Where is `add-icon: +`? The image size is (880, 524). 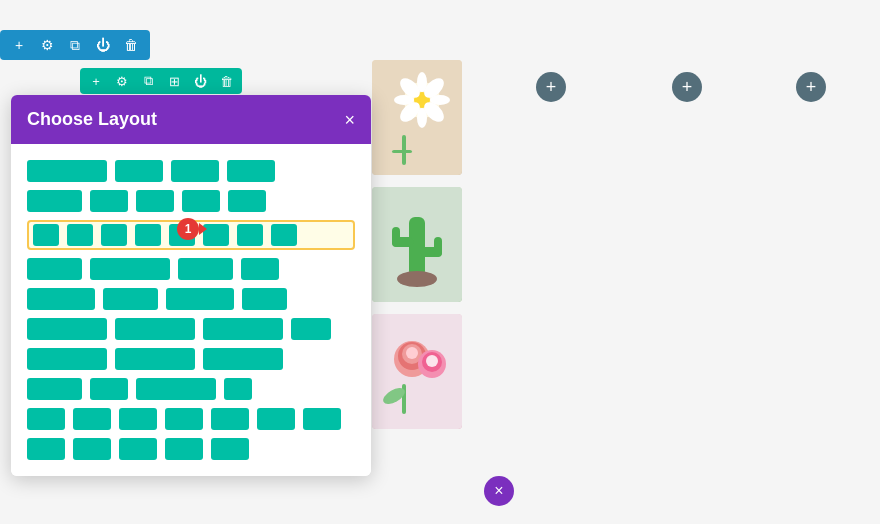
add-icon: + is located at coordinates (19, 45).